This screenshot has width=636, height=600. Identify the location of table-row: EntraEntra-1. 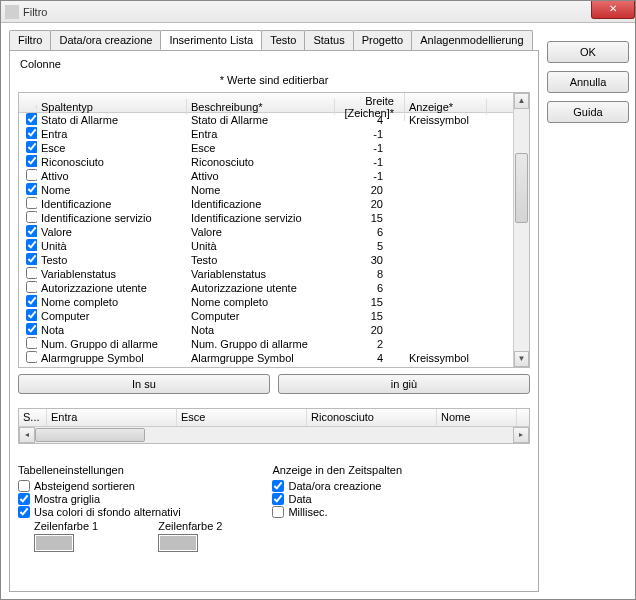
(266, 134).